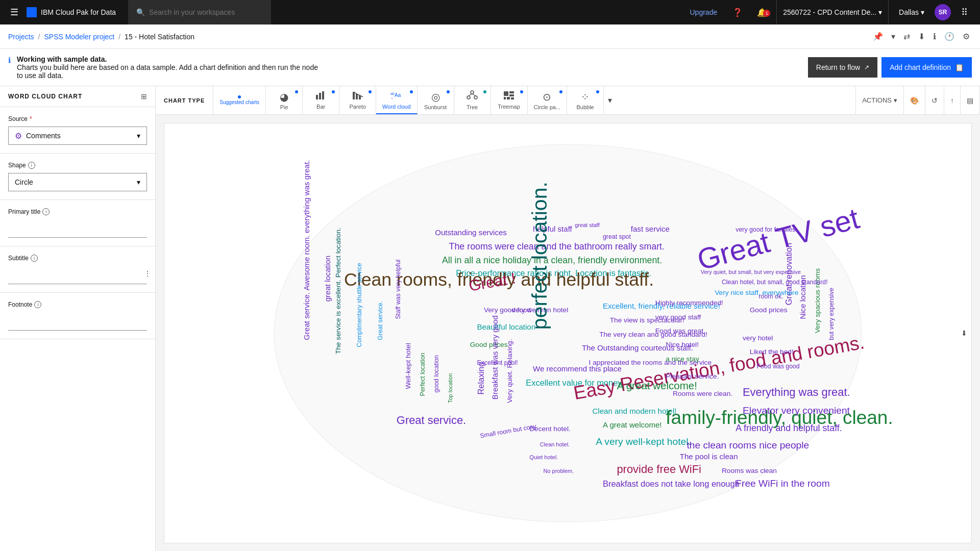 This screenshot has width=980, height=551. I want to click on breadcrumb: Projects / SPSS Modeler project / 15 - H…, so click(101, 37).